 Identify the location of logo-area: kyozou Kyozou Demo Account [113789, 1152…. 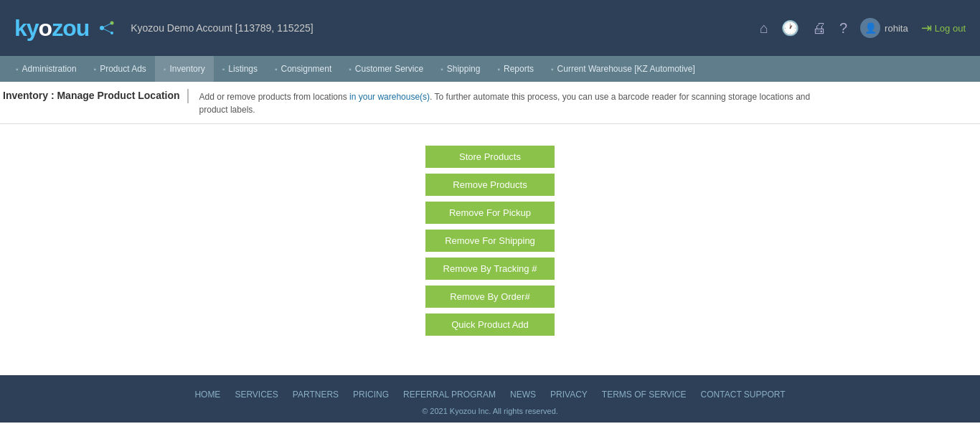
(164, 29).